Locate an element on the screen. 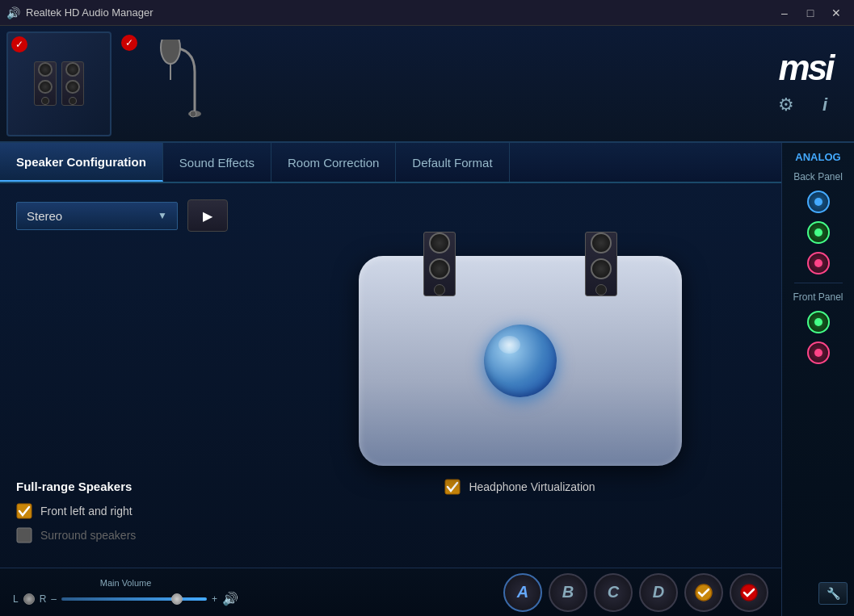  green-dot is located at coordinates (818, 233).